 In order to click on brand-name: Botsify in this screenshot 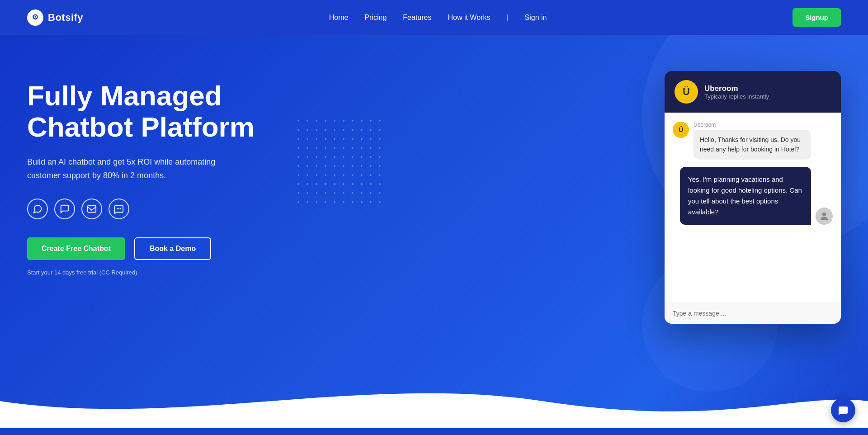, I will do `click(66, 18)`.